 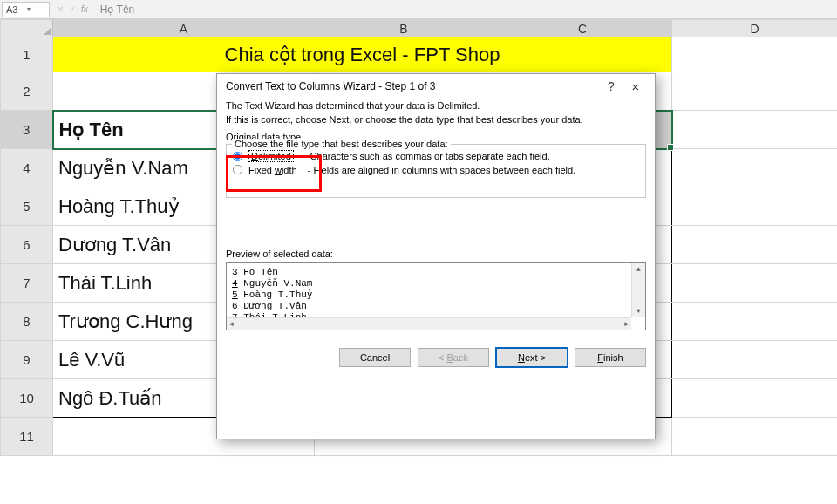 I want to click on column-header-D: D, so click(x=755, y=29).